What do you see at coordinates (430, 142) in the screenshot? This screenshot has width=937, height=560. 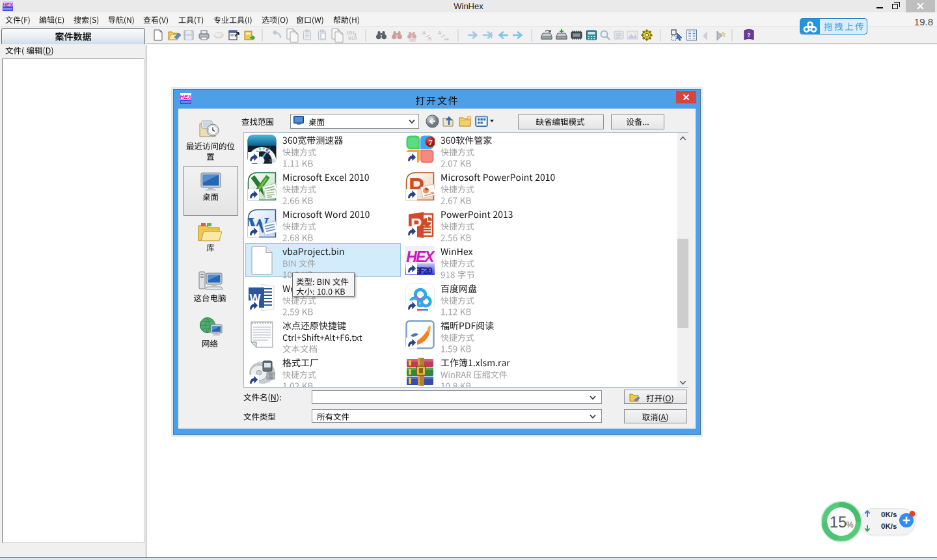 I see `svg-text: 7` at bounding box center [430, 142].